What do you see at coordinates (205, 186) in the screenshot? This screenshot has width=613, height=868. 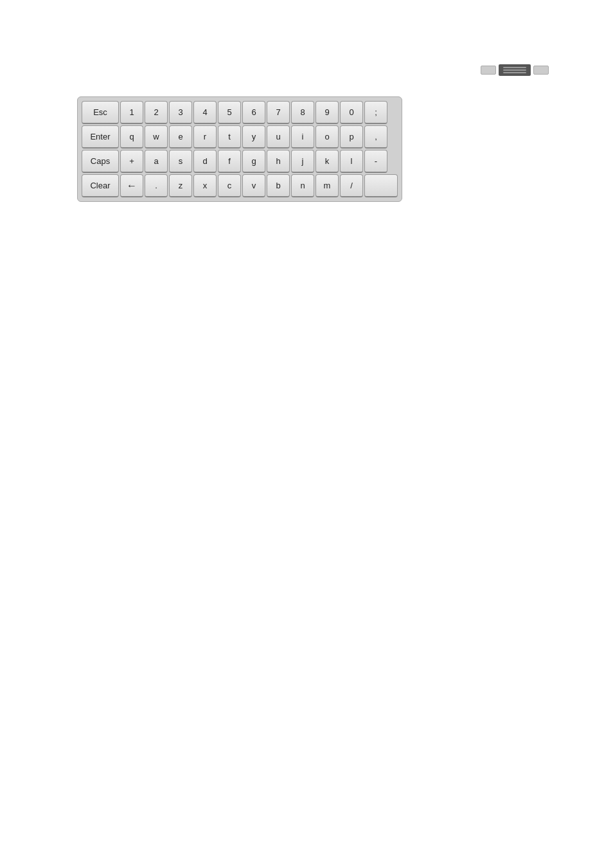 I see `key-x: x` at bounding box center [205, 186].